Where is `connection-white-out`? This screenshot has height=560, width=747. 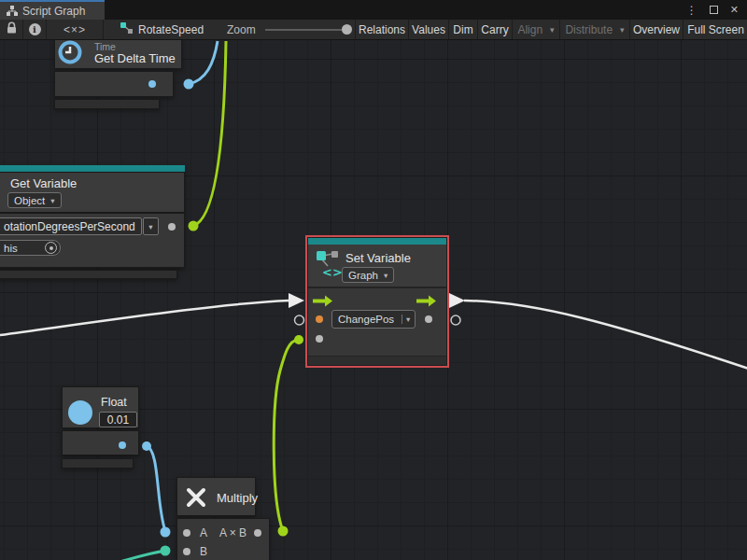
connection-white-out is located at coordinates (605, 334).